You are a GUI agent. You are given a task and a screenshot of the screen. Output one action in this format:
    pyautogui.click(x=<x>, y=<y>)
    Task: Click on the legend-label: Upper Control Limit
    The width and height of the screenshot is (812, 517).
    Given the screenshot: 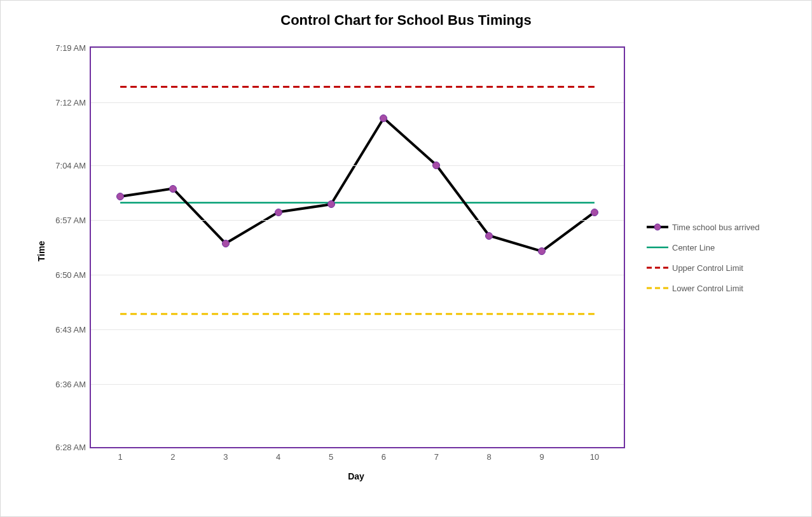 What is the action you would take?
    pyautogui.click(x=708, y=268)
    